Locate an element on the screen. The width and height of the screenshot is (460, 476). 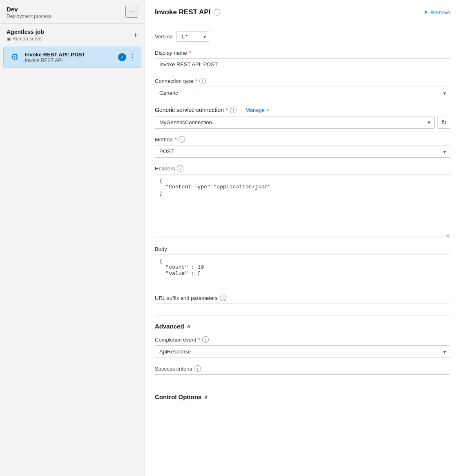
completion-event-group: Completion event * i ApiResponse Callbac… is located at coordinates (302, 347).